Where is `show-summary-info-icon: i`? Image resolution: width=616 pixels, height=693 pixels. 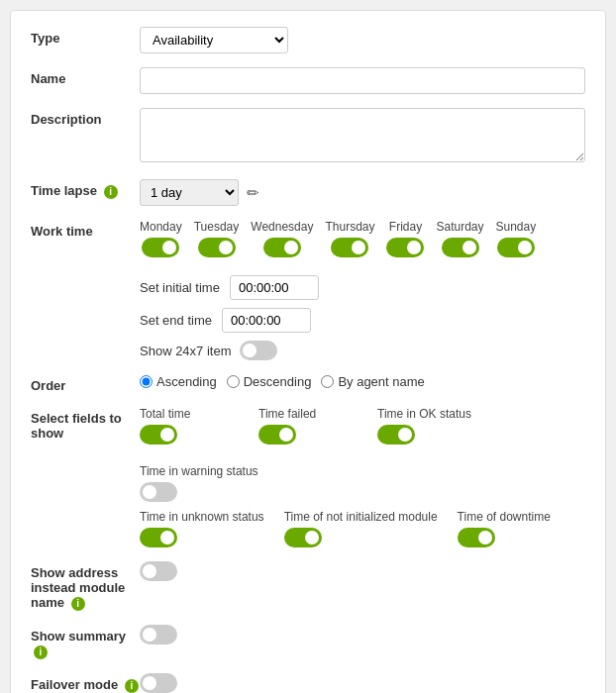 show-summary-info-icon: i is located at coordinates (41, 652).